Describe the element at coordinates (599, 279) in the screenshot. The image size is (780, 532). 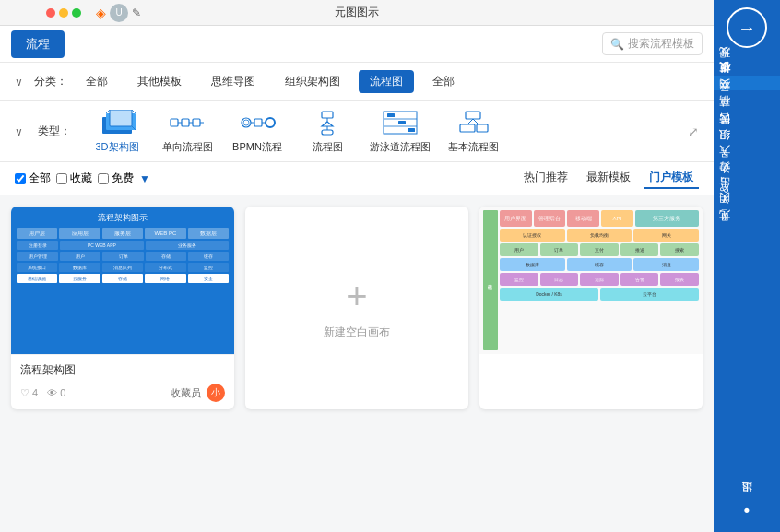
I see `arch2-cell: 追踪` at that location.